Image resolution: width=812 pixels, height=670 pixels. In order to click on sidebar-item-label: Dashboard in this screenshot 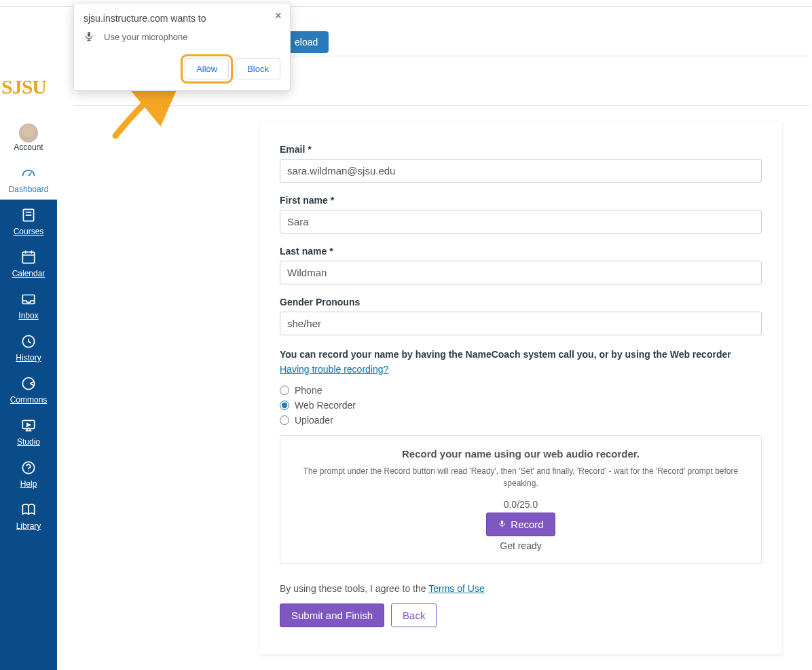, I will do `click(29, 189)`.